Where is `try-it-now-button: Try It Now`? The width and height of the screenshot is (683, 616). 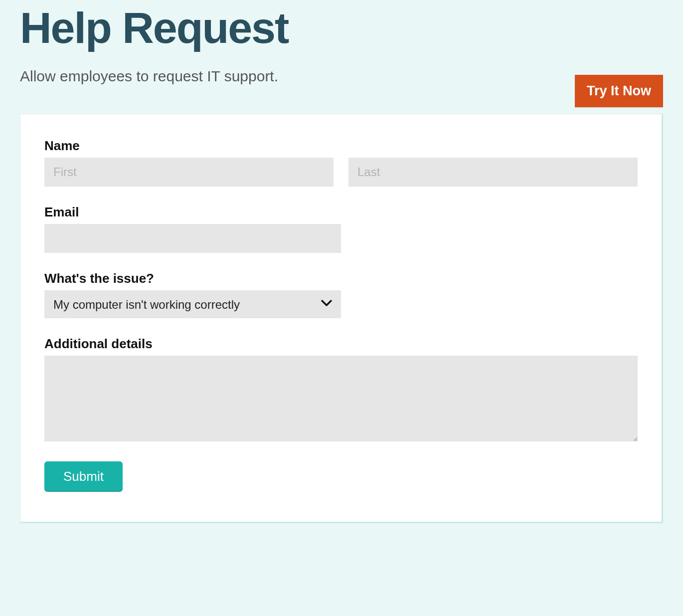
try-it-now-button: Try It Now is located at coordinates (619, 91).